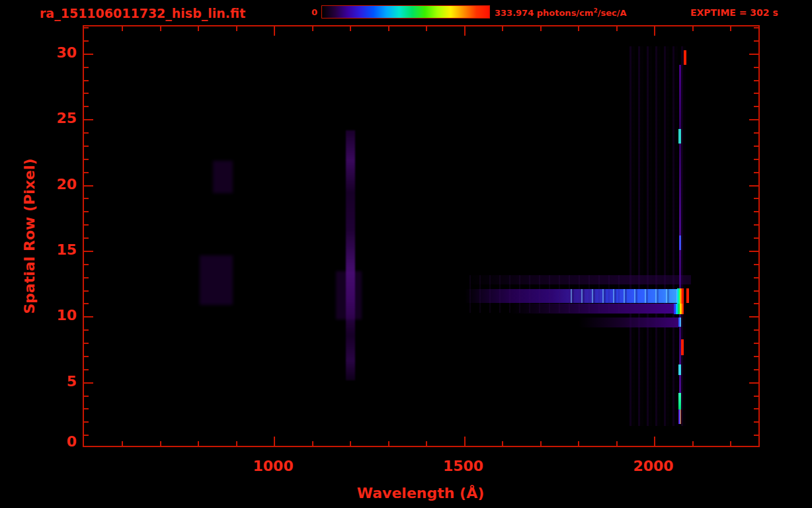 This screenshot has width=812, height=508. I want to click on plot-title: ra_151106011732_hisb_lin.fit, so click(143, 13).